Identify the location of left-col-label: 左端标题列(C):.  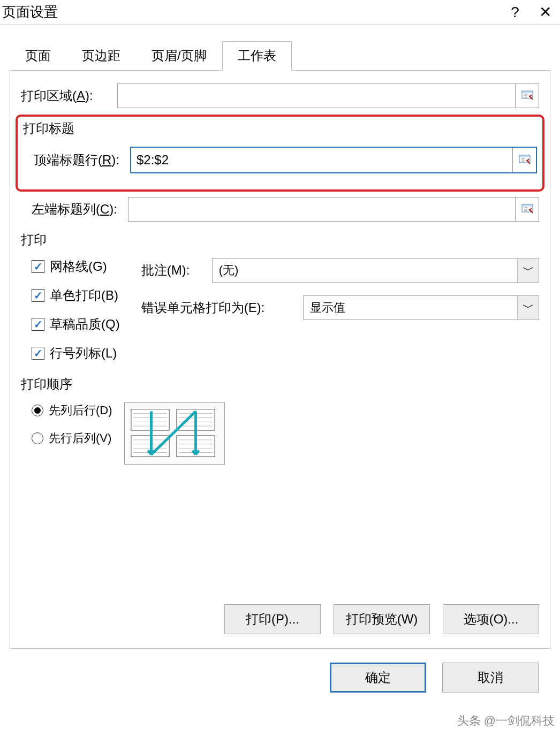
(74, 209).